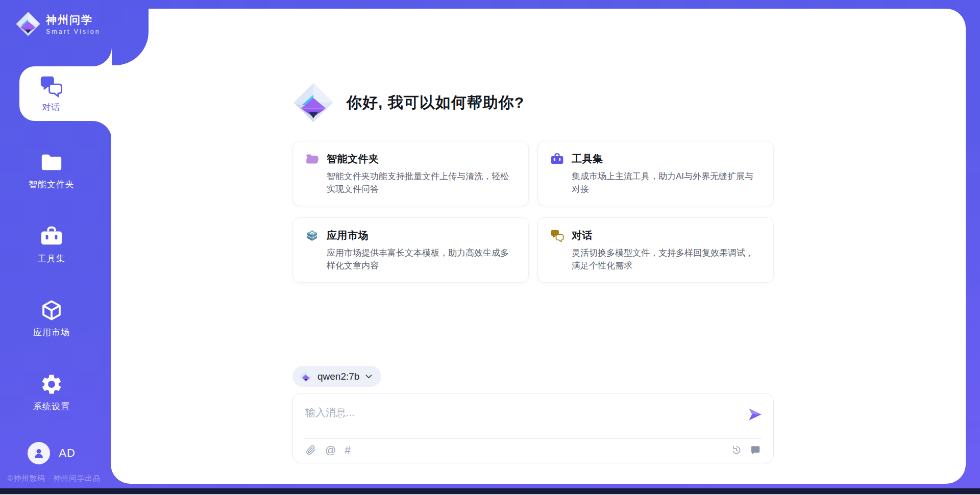 The height and width of the screenshot is (495, 980). Describe the element at coordinates (337, 377) in the screenshot. I see `model-selector: qwen2:7b` at that location.